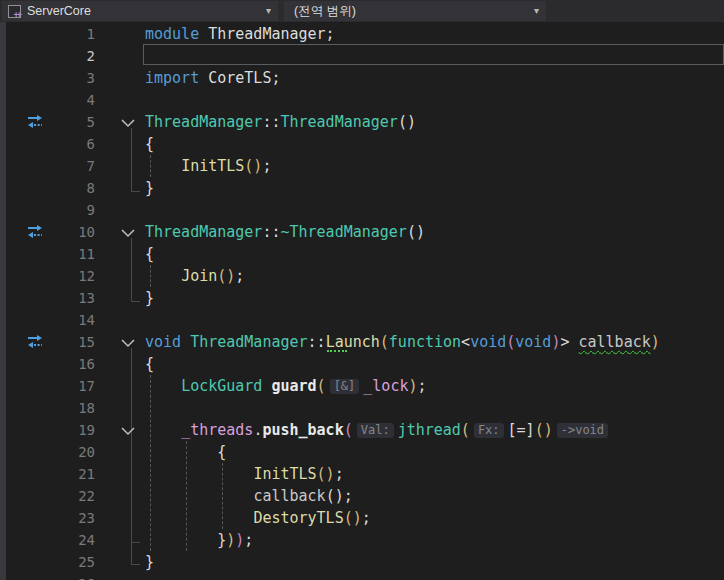  What do you see at coordinates (656, 342) in the screenshot?
I see `code-token: )` at bounding box center [656, 342].